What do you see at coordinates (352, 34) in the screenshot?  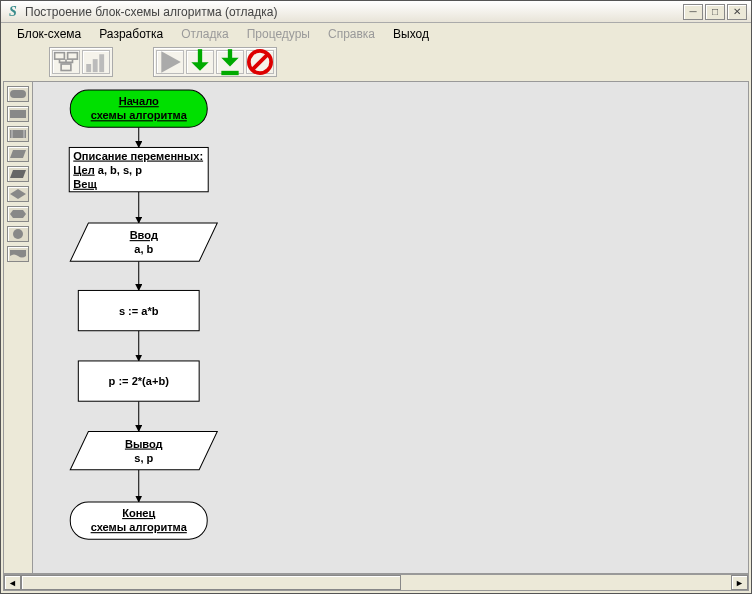 I see `menu-help: Справка` at bounding box center [352, 34].